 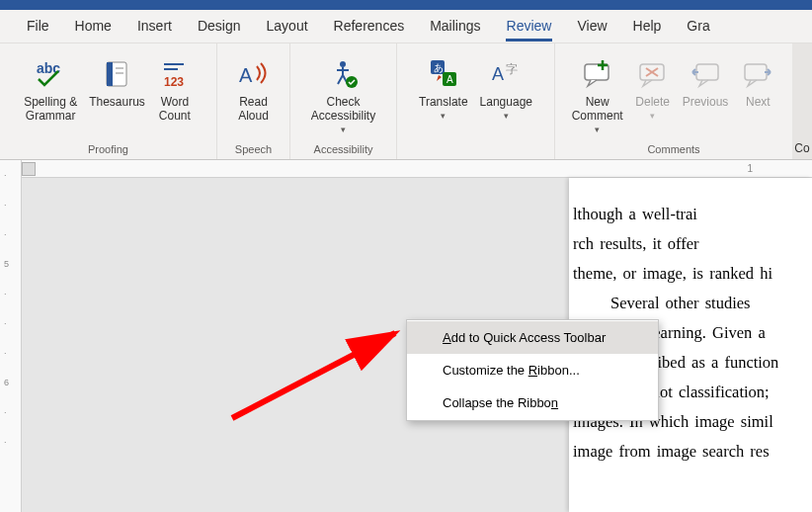 What do you see at coordinates (674, 101) in the screenshot?
I see `group-comments: New Comment ▾ Delete ▾ Previous` at bounding box center [674, 101].